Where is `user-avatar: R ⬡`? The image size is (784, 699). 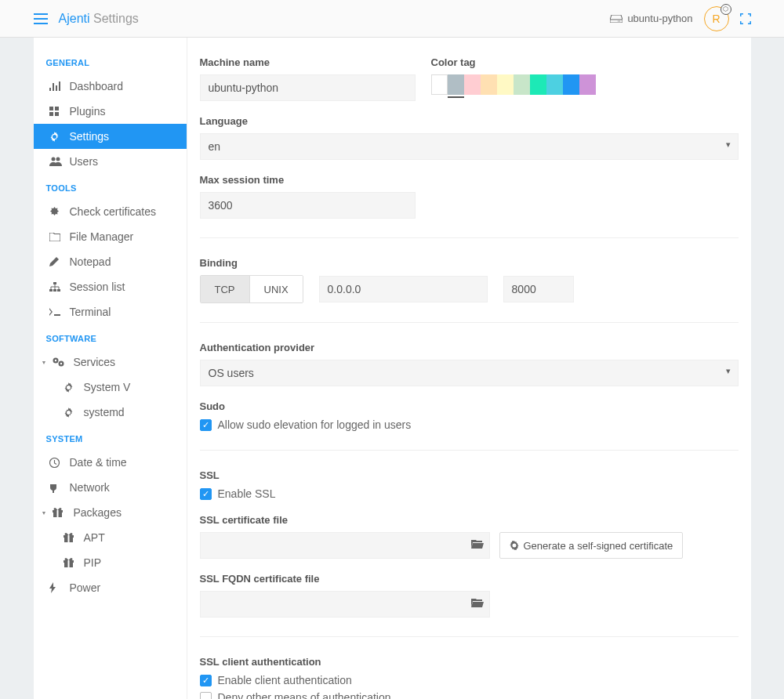
user-avatar: R ⬡ is located at coordinates (717, 19).